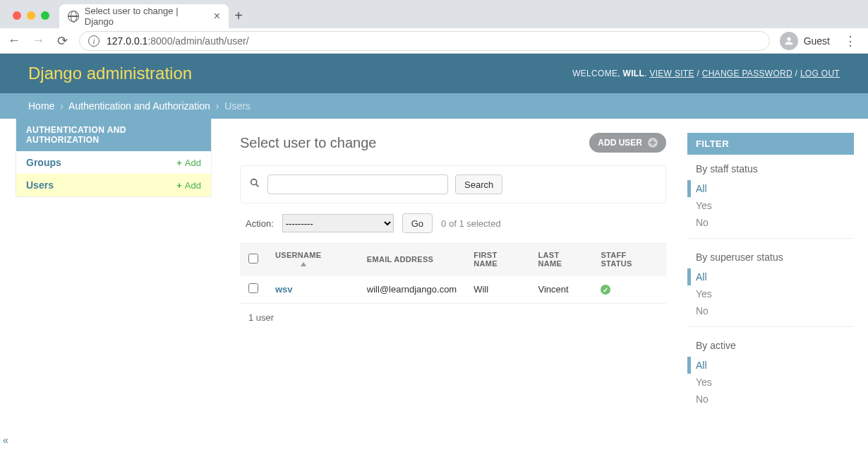 The width and height of the screenshot is (868, 450). What do you see at coordinates (358, 184) in the screenshot?
I see `search-input` at bounding box center [358, 184].